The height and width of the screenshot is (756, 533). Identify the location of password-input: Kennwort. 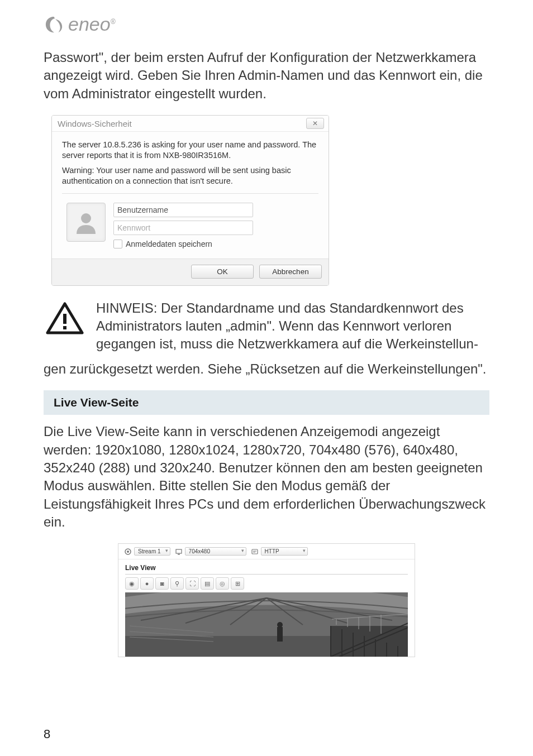
(183, 228).